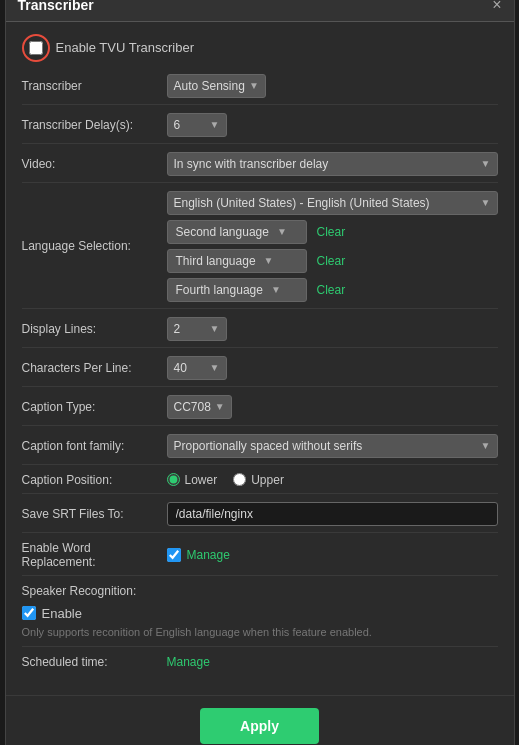 The height and width of the screenshot is (745, 519). What do you see at coordinates (237, 290) in the screenshot?
I see `fourth-language-dropdown: Fourth language ▼` at bounding box center [237, 290].